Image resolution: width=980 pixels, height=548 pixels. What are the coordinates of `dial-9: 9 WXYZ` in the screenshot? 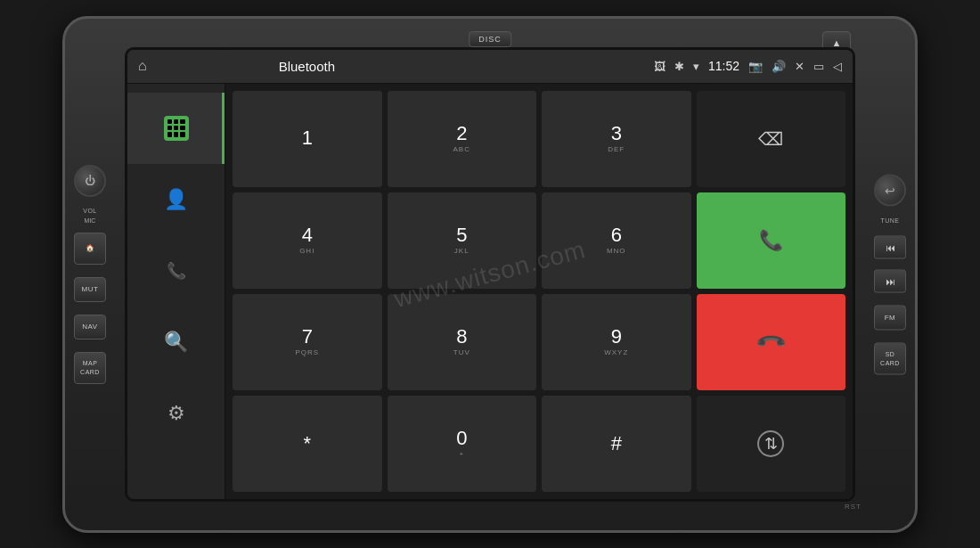 It's located at (617, 342).